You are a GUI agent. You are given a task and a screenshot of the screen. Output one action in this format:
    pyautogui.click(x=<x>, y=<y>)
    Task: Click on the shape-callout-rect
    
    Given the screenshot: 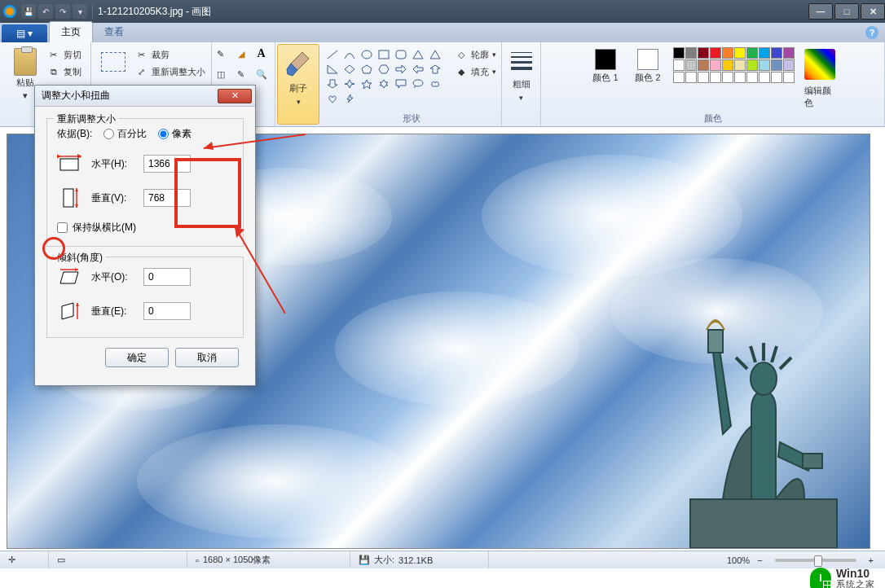 What is the action you would take?
    pyautogui.click(x=401, y=84)
    